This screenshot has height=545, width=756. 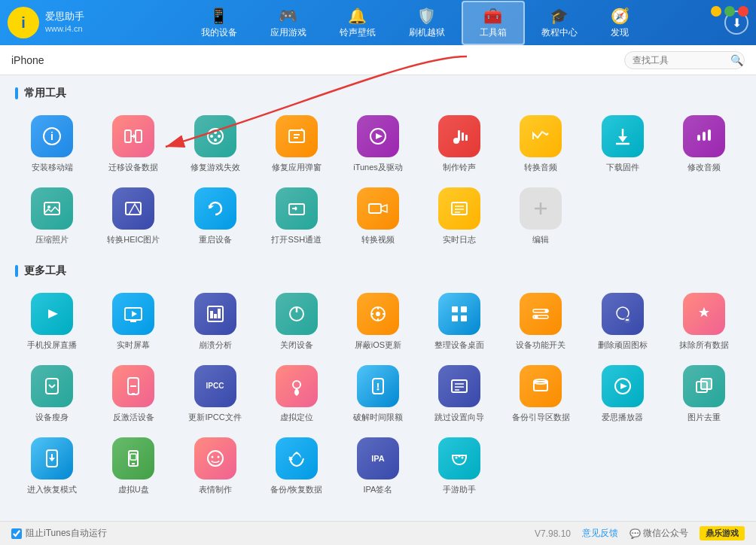 What do you see at coordinates (133, 216) in the screenshot?
I see `tool-convert-heic: 转换HEIC图片` at bounding box center [133, 216].